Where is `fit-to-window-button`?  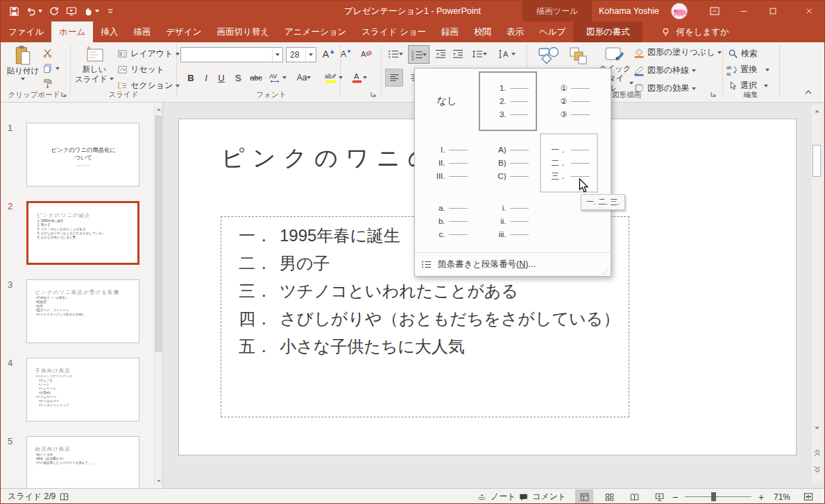
fit-to-window-button is located at coordinates (808, 496).